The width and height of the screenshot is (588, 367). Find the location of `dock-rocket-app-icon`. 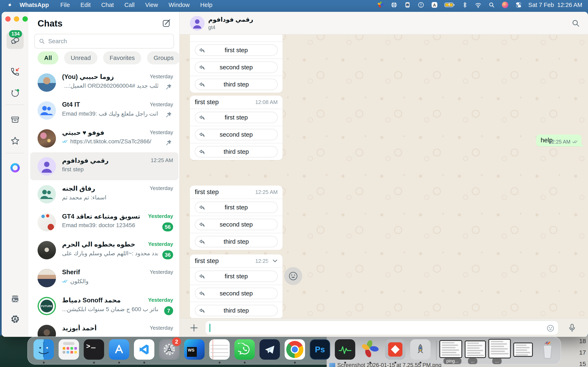

dock-rocket-app-icon is located at coordinates (420, 350).